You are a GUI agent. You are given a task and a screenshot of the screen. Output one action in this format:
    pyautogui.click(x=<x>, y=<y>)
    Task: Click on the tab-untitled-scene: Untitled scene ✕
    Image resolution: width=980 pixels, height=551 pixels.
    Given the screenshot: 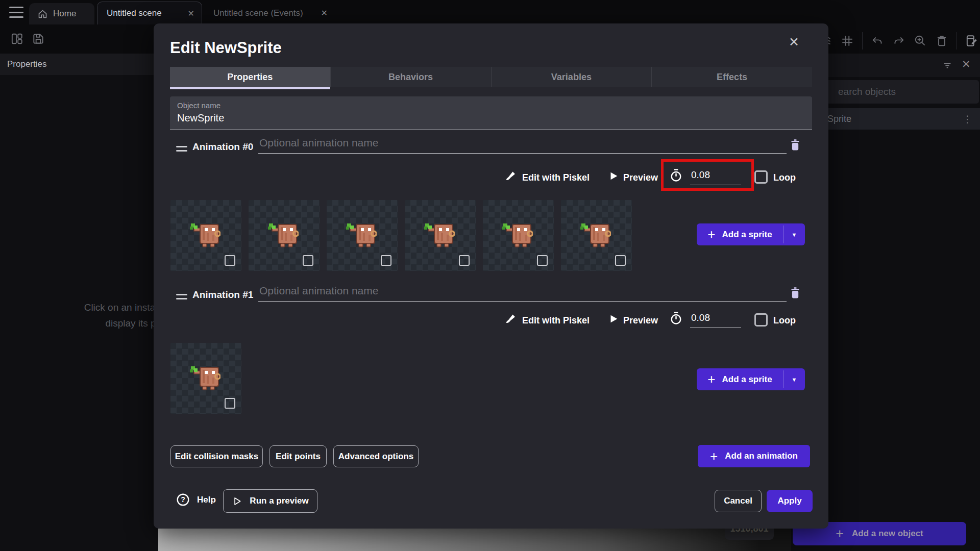 What is the action you would take?
    pyautogui.click(x=150, y=13)
    